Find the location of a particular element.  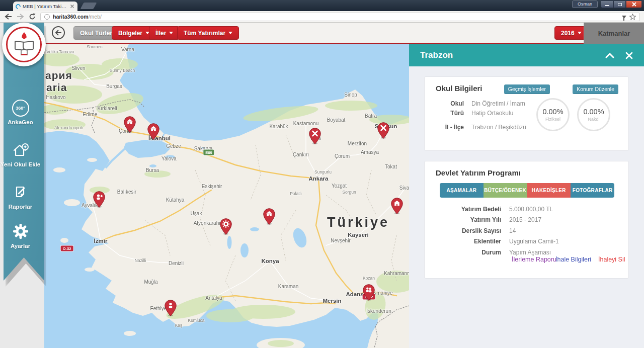

map-city-label: Karaman is located at coordinates (289, 287).